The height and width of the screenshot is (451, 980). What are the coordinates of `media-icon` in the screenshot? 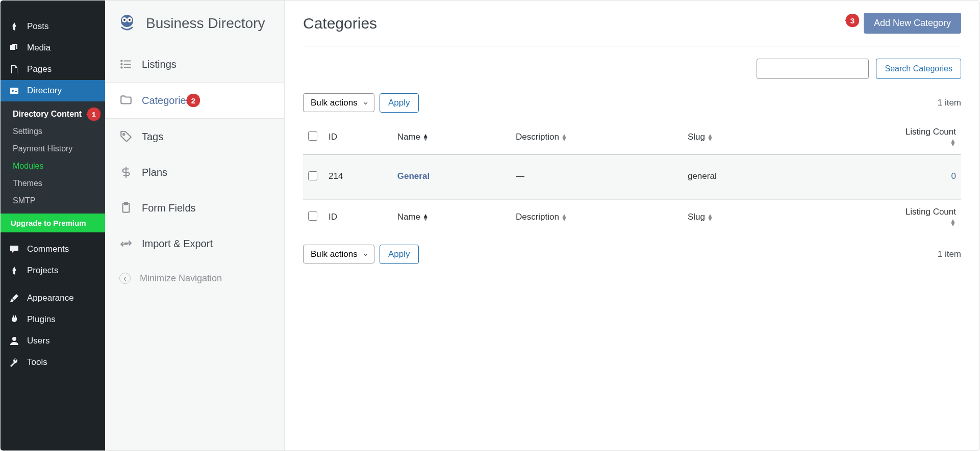 It's located at (14, 48).